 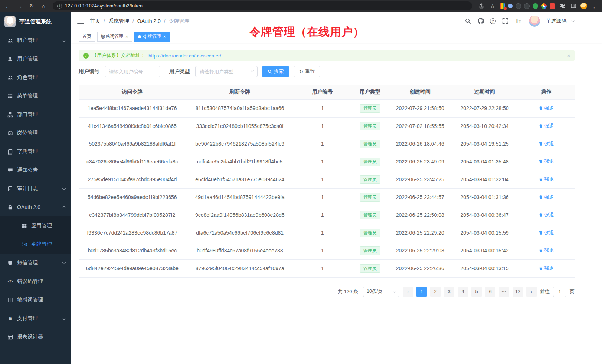 I want to click on sidebar-menu: 租户管理用户管理角色管理菜单管理部门管理岗位管理字典管理通知公告审计日志OAut…, so click(x=36, y=198).